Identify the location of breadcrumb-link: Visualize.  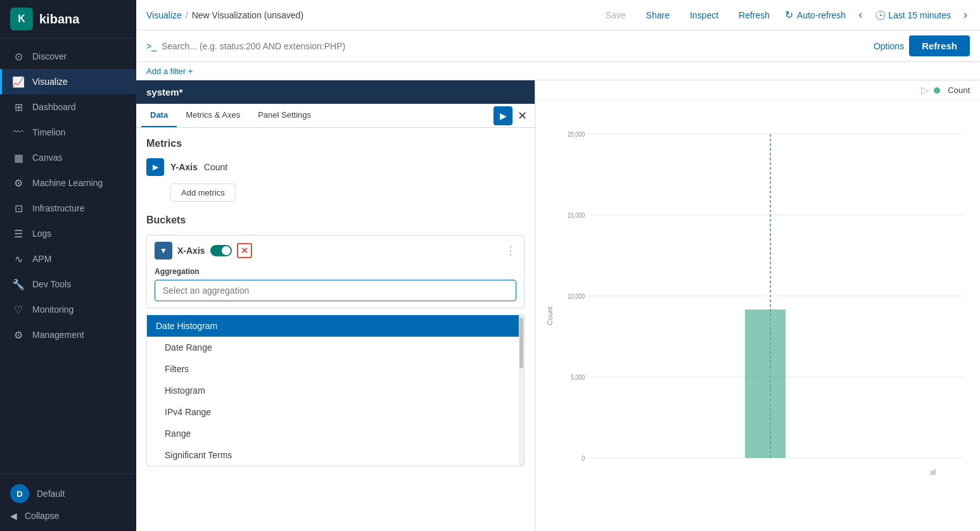
(164, 15).